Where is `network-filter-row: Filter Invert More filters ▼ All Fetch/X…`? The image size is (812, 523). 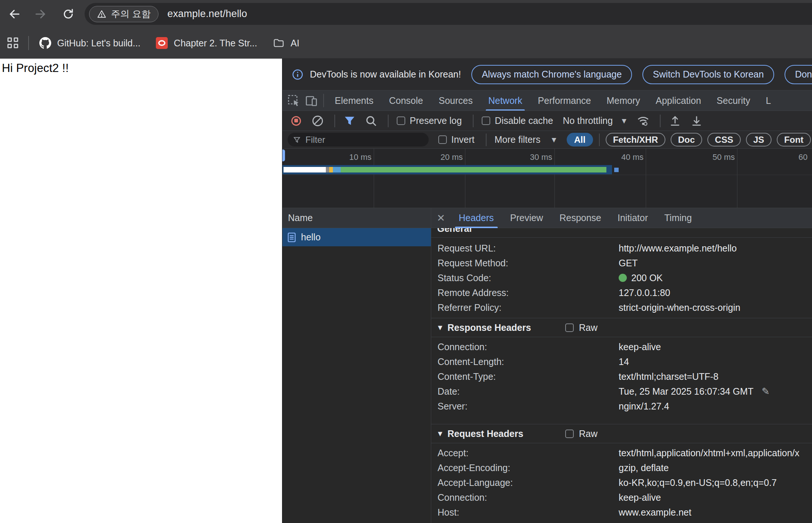 network-filter-row: Filter Invert More filters ▼ All Fetch/X… is located at coordinates (547, 140).